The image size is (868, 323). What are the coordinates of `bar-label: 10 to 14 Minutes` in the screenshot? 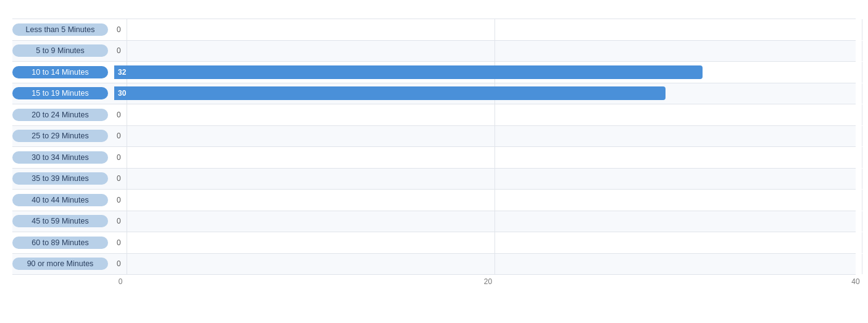 It's located at (61, 72).